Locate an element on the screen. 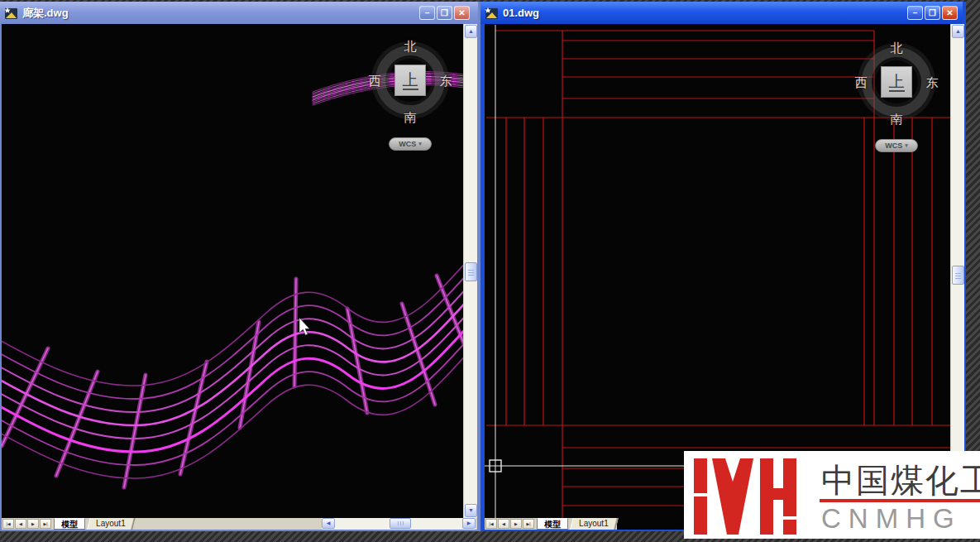 This screenshot has height=542, width=980. window-title: 01.dwg is located at coordinates (521, 13).